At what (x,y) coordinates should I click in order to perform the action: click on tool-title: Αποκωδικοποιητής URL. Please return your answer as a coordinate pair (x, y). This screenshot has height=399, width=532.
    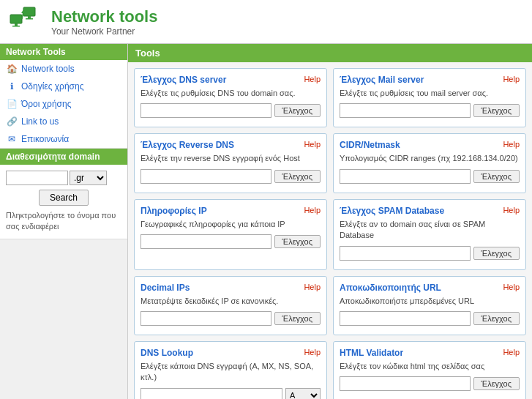
    Looking at the image, I should click on (391, 288).